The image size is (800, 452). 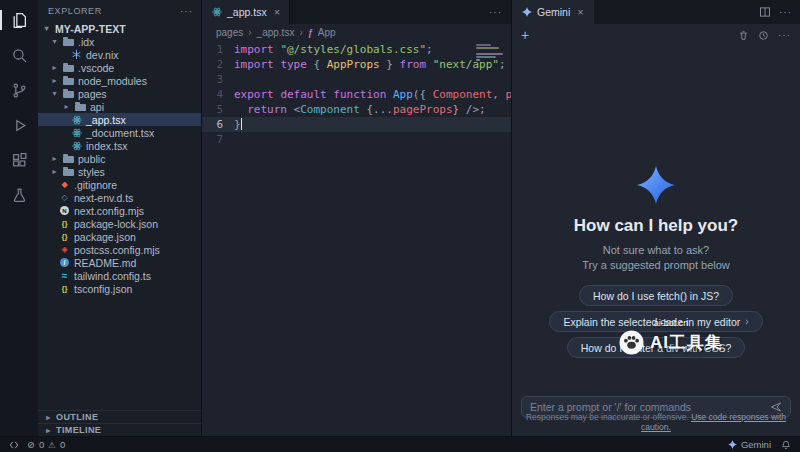 What do you see at coordinates (656, 226) in the screenshot?
I see `greeting-heading: How can I help you?` at bounding box center [656, 226].